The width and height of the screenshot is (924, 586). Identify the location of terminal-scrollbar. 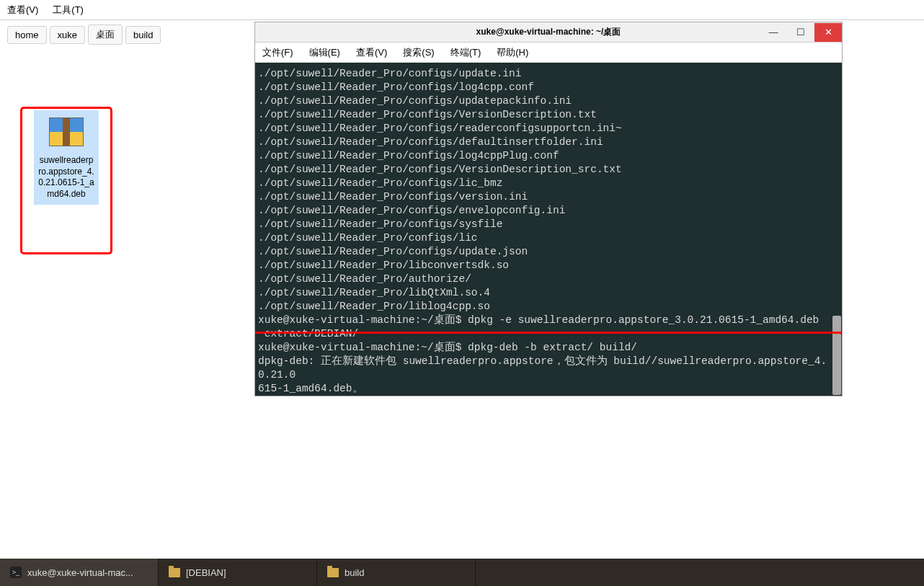
(837, 229).